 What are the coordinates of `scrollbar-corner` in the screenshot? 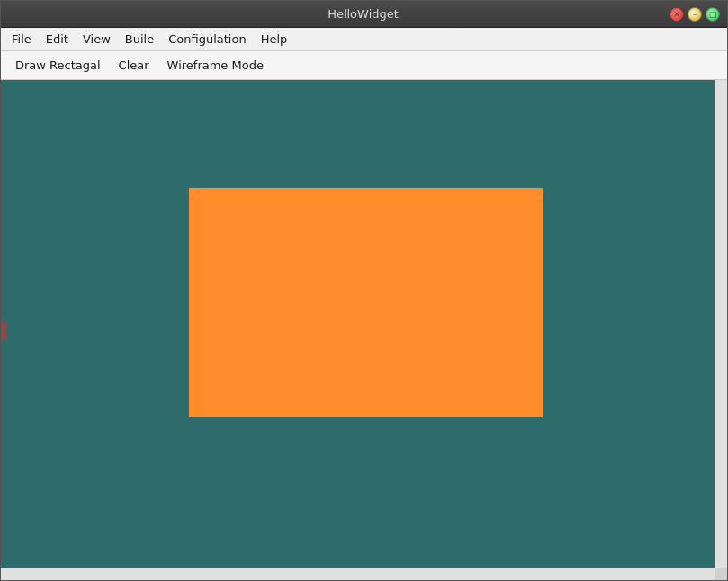 It's located at (721, 574).